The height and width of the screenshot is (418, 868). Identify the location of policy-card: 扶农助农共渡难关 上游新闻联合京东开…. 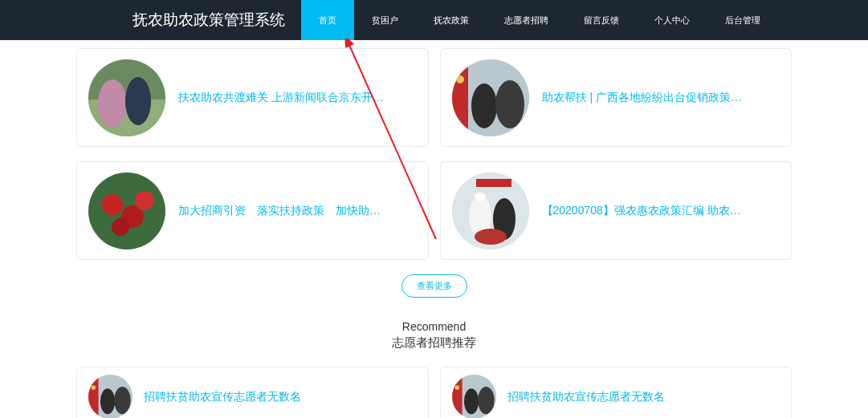
(252, 98).